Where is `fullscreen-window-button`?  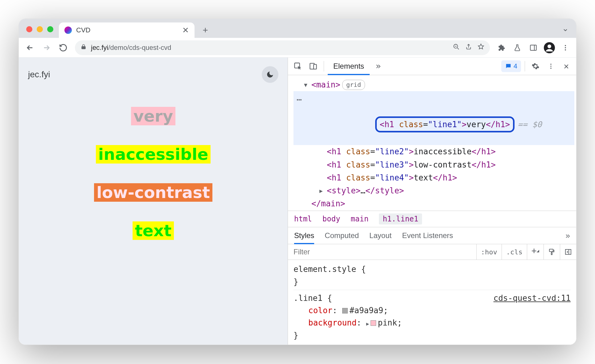
fullscreen-window-button is located at coordinates (50, 29).